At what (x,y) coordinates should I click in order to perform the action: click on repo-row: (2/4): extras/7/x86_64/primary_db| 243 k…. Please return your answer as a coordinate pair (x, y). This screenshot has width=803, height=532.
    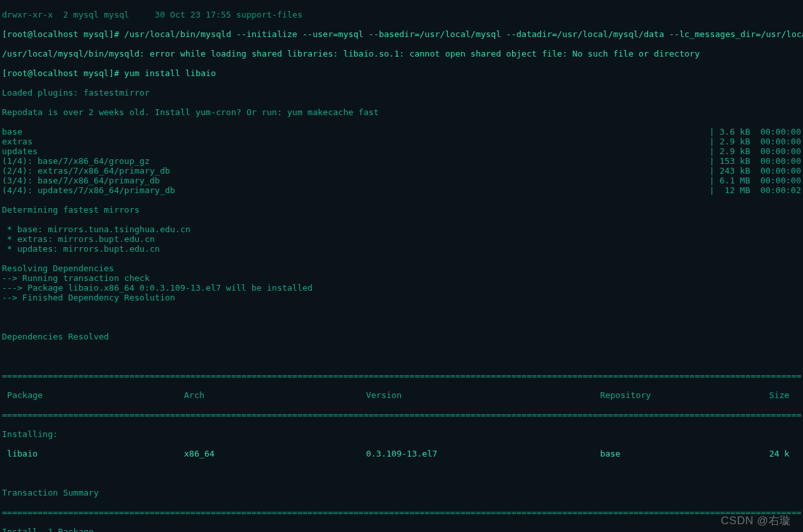
    Looking at the image, I should click on (402, 170).